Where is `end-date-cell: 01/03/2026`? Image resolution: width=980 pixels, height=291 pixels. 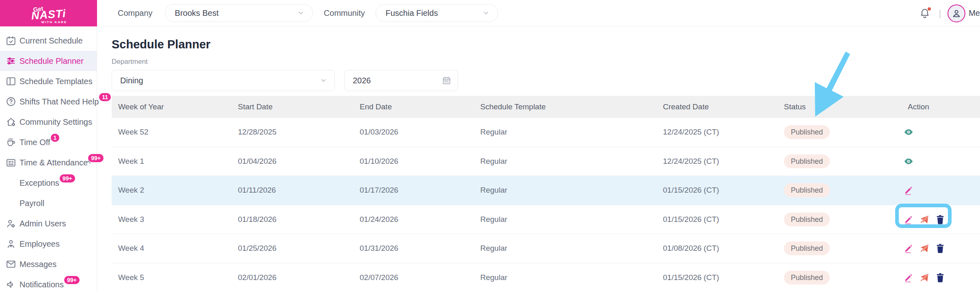 end-date-cell: 01/03/2026 is located at coordinates (413, 132).